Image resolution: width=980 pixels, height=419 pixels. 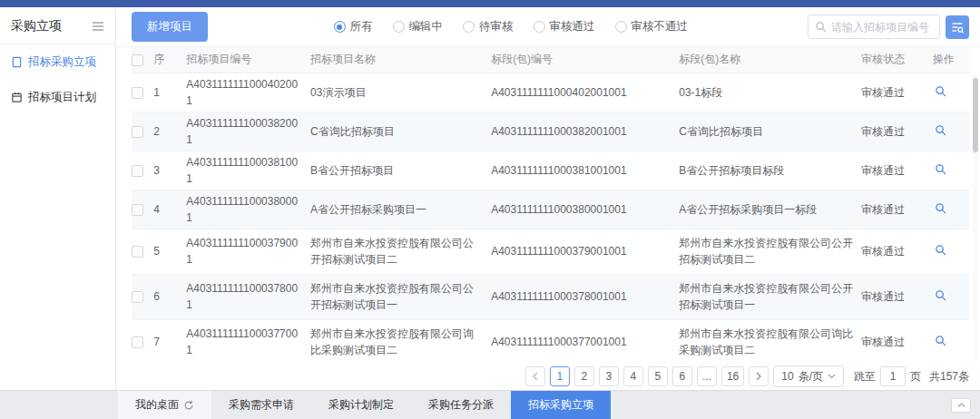 I want to click on table-row: 7 A4031111111000377001 郑州市自来水投资控股有限公司询比采…, so click(x=550, y=341).